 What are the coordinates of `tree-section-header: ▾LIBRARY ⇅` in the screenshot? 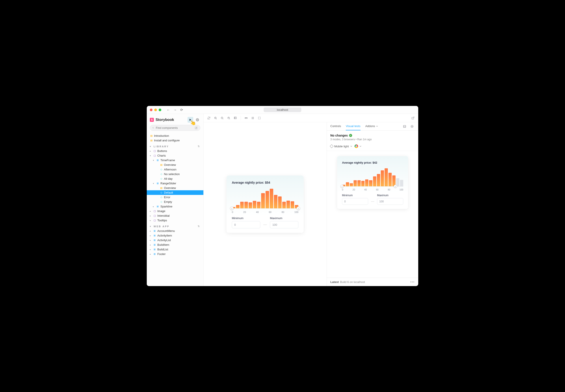 It's located at (175, 146).